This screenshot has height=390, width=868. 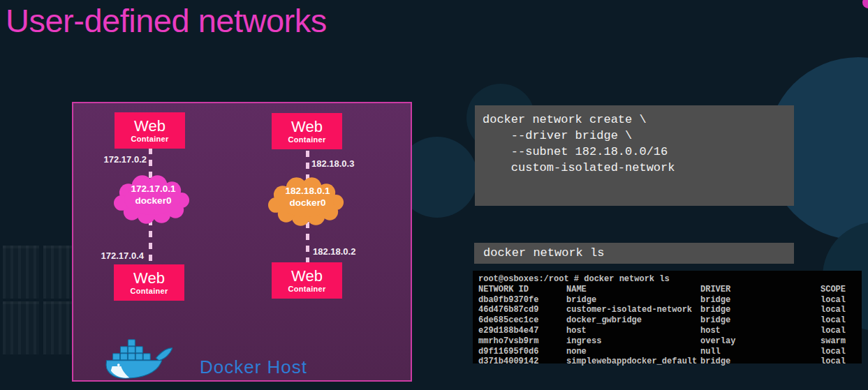 I want to click on terminal-prompt: root@osboxes:/root # docker network ls, so click(x=670, y=279).